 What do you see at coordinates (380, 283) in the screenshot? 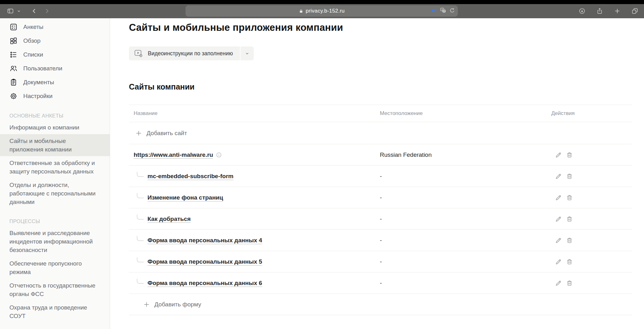
I see `table-row: Форма ввода персональных данных 6 -` at bounding box center [380, 283].